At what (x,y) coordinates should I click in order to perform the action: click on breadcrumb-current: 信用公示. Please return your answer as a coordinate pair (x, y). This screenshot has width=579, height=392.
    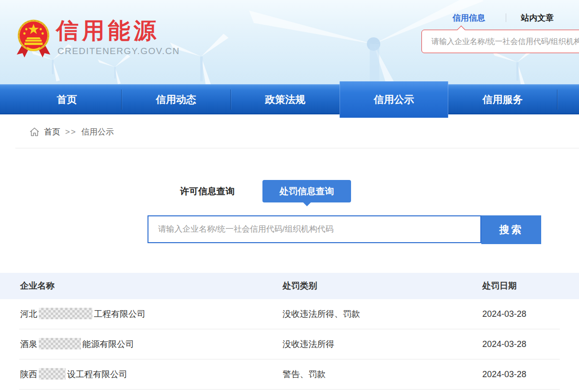
    Looking at the image, I should click on (98, 132).